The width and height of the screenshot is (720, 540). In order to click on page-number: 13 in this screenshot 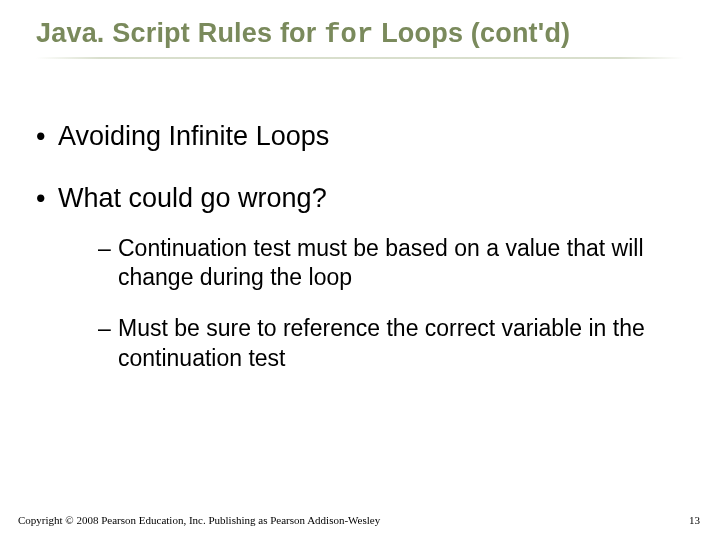, I will do `click(694, 520)`.